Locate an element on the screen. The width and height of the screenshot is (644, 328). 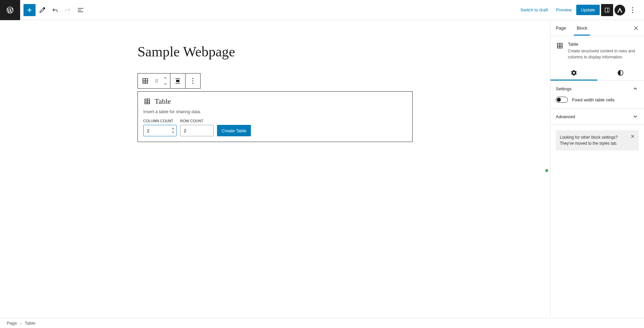
tab-block: Block is located at coordinates (582, 28).